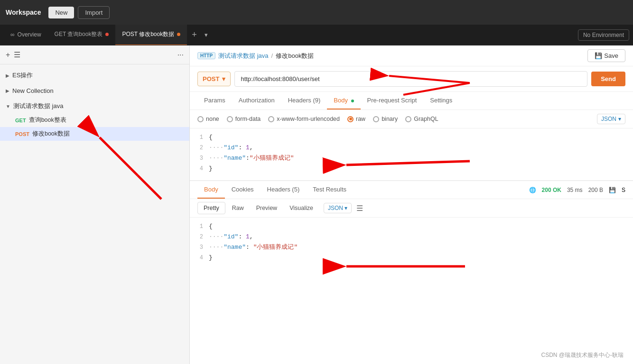 Image resolution: width=633 pixels, height=364 pixels. Describe the element at coordinates (411, 190) in the screenshot. I see `response-tabs-bar: Body Cookies Headers (5) Test Results 🌐 …` at that location.